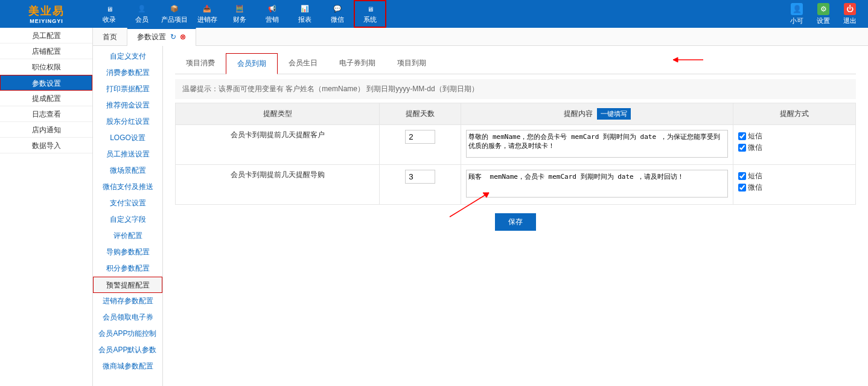 The height and width of the screenshot is (386, 868). Describe the element at coordinates (46, 146) in the screenshot. I see `sidebar-item-7: 数据导入` at that location.